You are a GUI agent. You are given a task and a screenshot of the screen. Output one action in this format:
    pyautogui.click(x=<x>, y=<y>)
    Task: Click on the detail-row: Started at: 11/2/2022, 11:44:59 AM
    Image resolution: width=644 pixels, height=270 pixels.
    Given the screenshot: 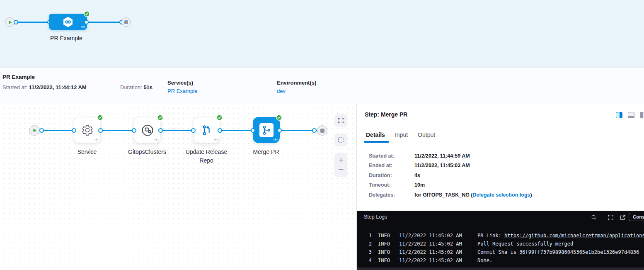 What is the action you would take?
    pyautogui.click(x=501, y=156)
    